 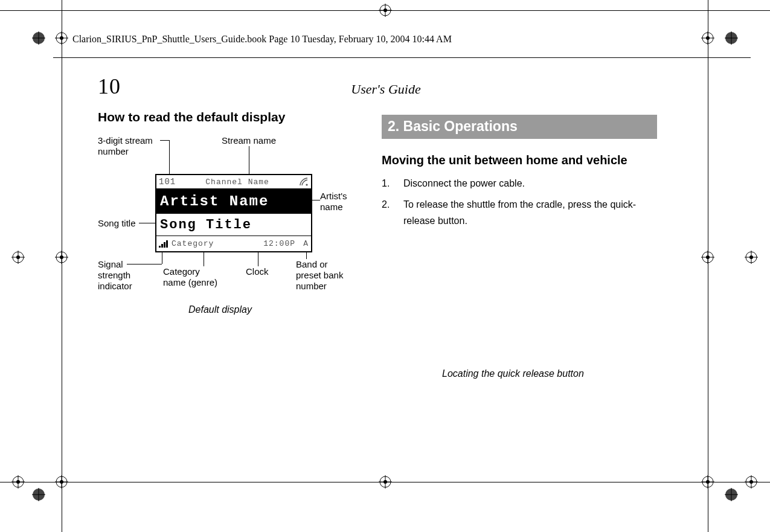 What do you see at coordinates (304, 244) in the screenshot?
I see `lcd-band: A` at bounding box center [304, 244].